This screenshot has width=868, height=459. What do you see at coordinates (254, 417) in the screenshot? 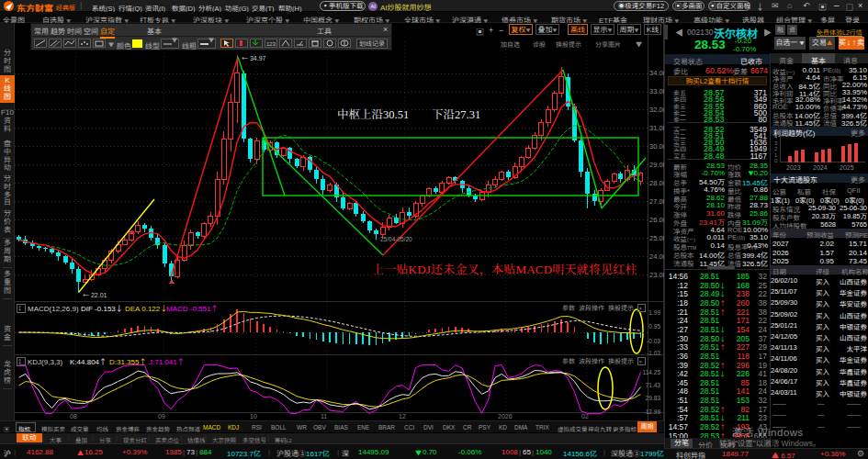
I see `svg-text: 10` at bounding box center [254, 417].